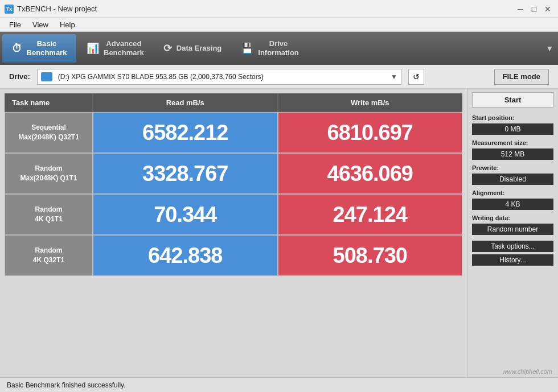  What do you see at coordinates (527, 372) in the screenshot?
I see `watermark: www.chiphell.com` at bounding box center [527, 372].